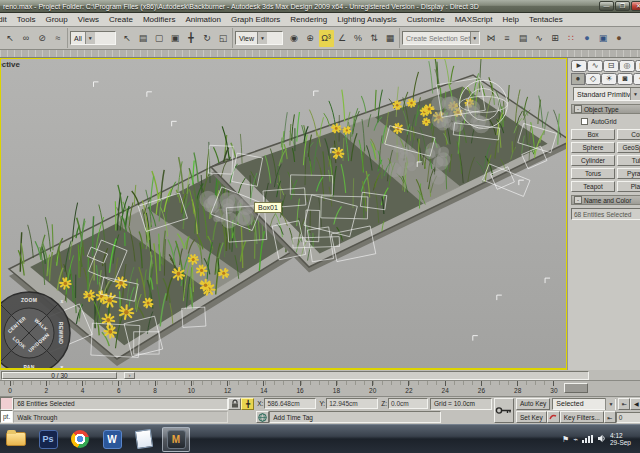 This screenshot has width=640, height=453. What do you see at coordinates (576, 440) in the screenshot?
I see `power-icon: ⌁` at bounding box center [576, 440].